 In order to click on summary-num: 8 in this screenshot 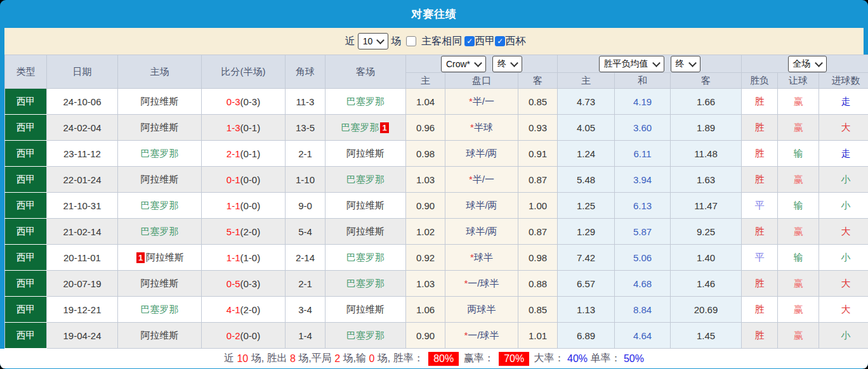, I will do `click(293, 359)`.